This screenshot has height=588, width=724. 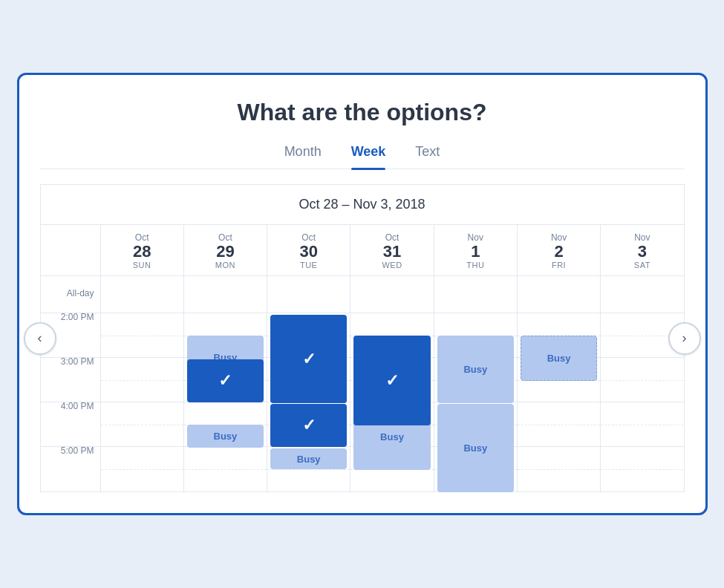 I want to click on day-month-fri: Nov, so click(x=558, y=238).